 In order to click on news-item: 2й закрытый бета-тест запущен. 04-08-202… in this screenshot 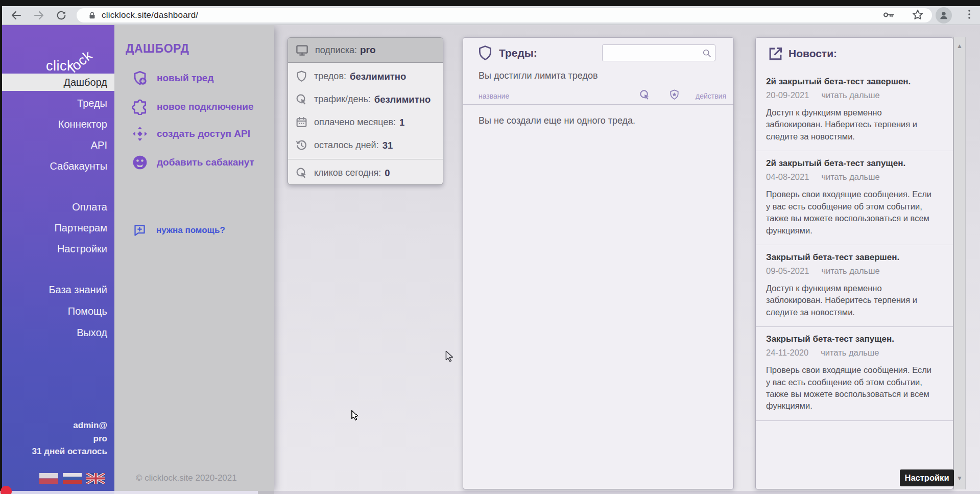, I will do `click(854, 198)`.